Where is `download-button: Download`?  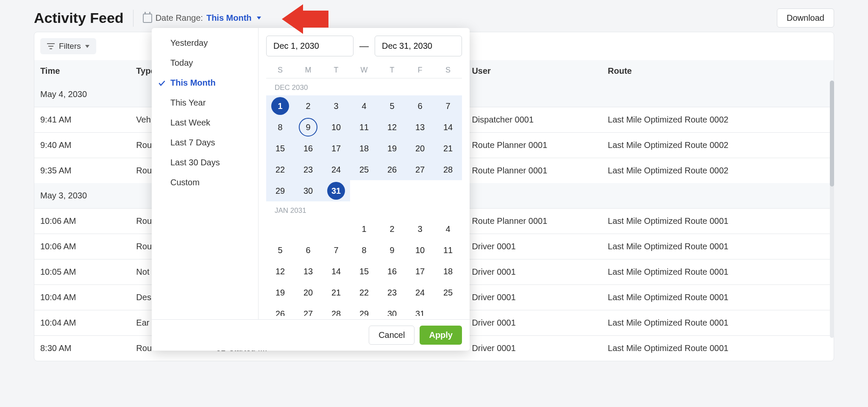 download-button: Download is located at coordinates (805, 18).